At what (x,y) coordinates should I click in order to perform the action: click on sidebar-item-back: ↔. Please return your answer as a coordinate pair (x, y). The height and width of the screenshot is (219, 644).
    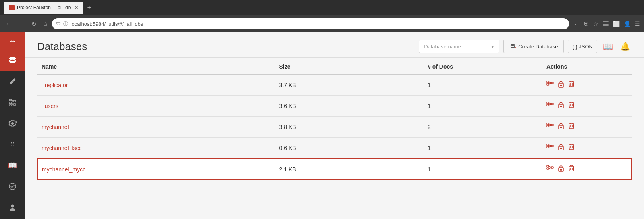
    Looking at the image, I should click on (12, 41).